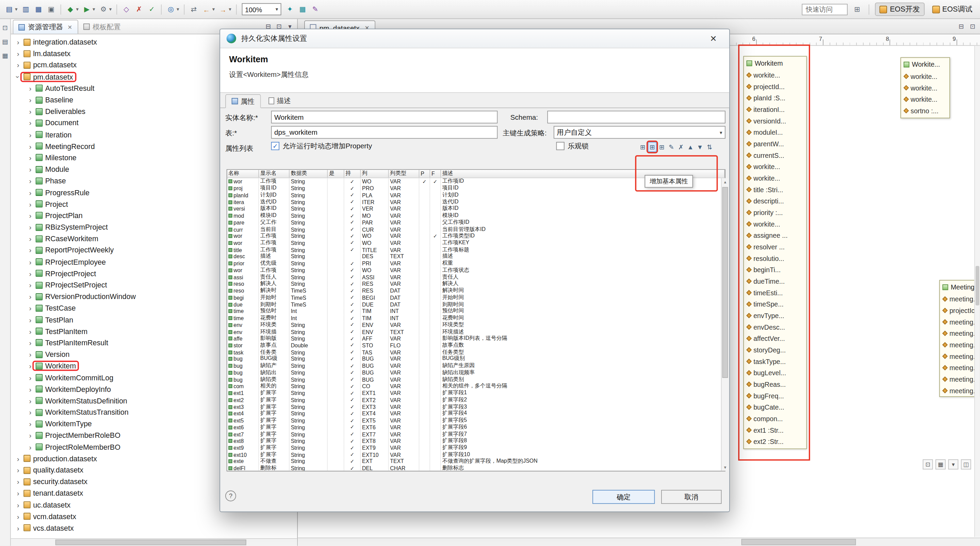 The height and width of the screenshot is (546, 980). What do you see at coordinates (436, 173) in the screenshot?
I see `column-header: F` at bounding box center [436, 173].